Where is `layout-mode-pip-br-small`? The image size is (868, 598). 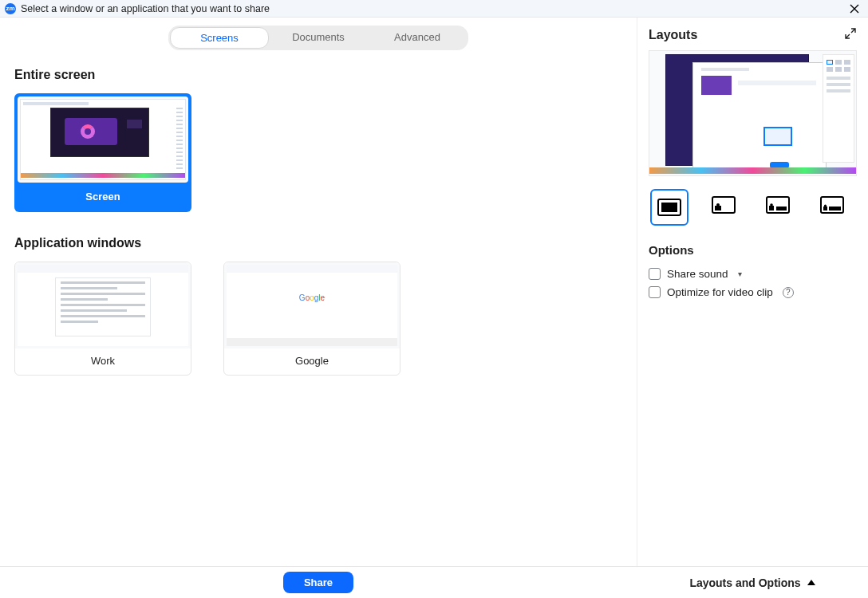 layout-mode-pip-br-small is located at coordinates (778, 205).